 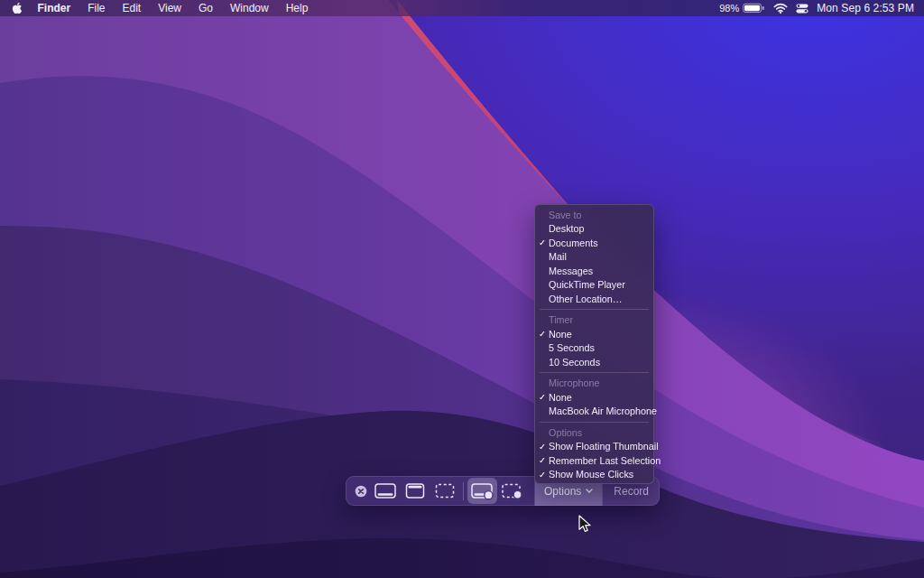 I want to click on options-button-label: Options, so click(x=563, y=491).